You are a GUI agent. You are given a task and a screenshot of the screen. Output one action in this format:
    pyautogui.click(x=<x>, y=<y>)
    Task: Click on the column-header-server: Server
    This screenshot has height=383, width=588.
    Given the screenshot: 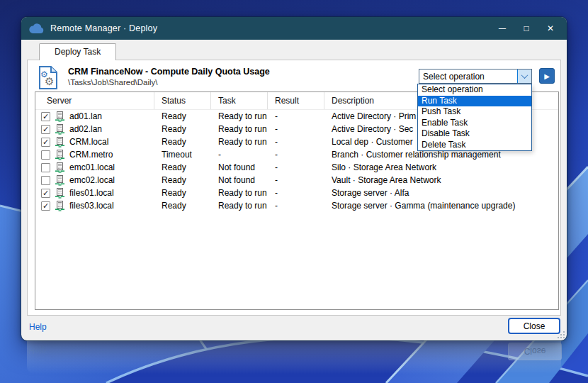 What is the action you would take?
    pyautogui.click(x=95, y=101)
    